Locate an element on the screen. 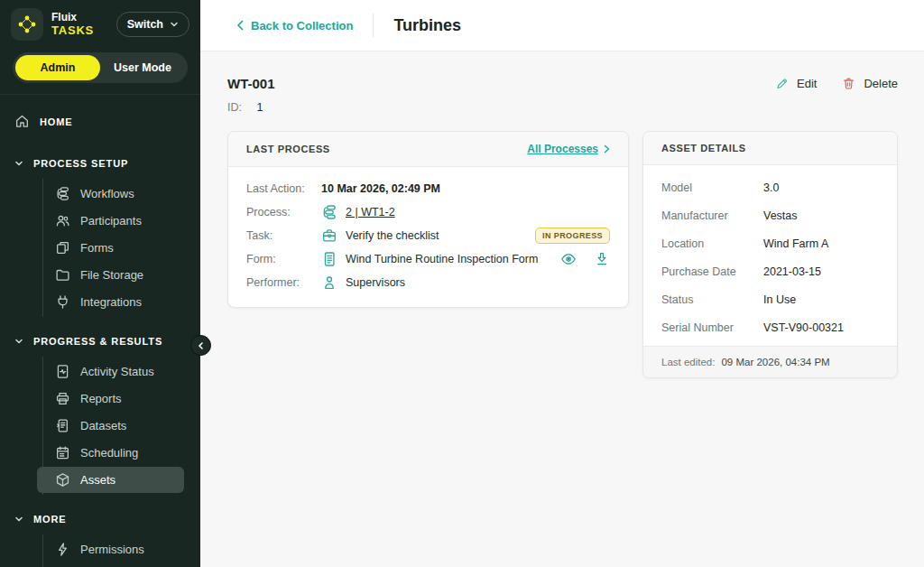  asset-title-row: WT-001 Edit Delete is located at coordinates (563, 83).